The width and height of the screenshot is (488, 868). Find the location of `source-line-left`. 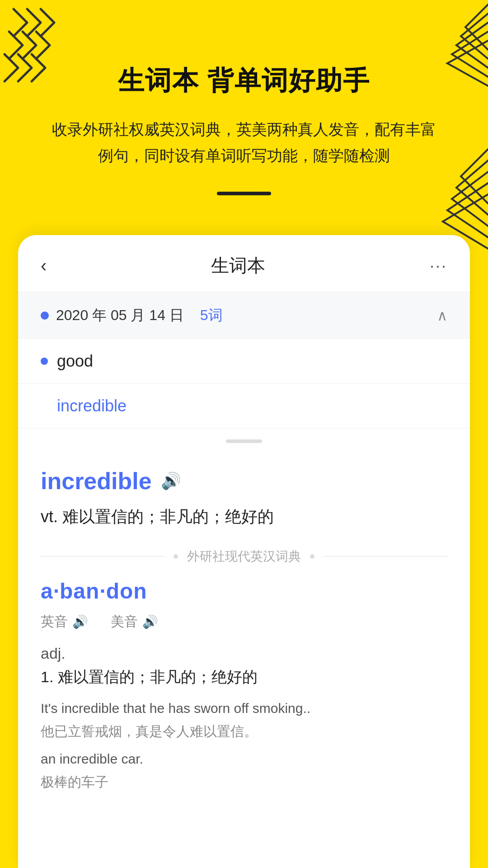

source-line-left is located at coordinates (103, 556).